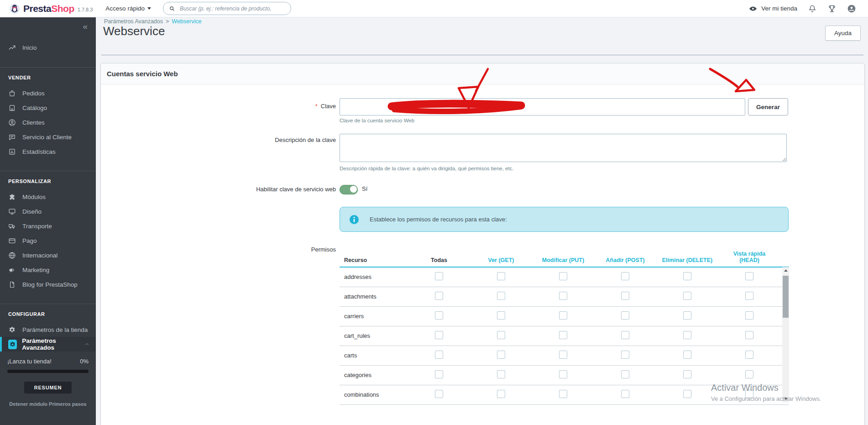 The height and width of the screenshot is (425, 868). What do you see at coordinates (32, 212) in the screenshot?
I see `sidebar-item-label: Diseño` at bounding box center [32, 212].